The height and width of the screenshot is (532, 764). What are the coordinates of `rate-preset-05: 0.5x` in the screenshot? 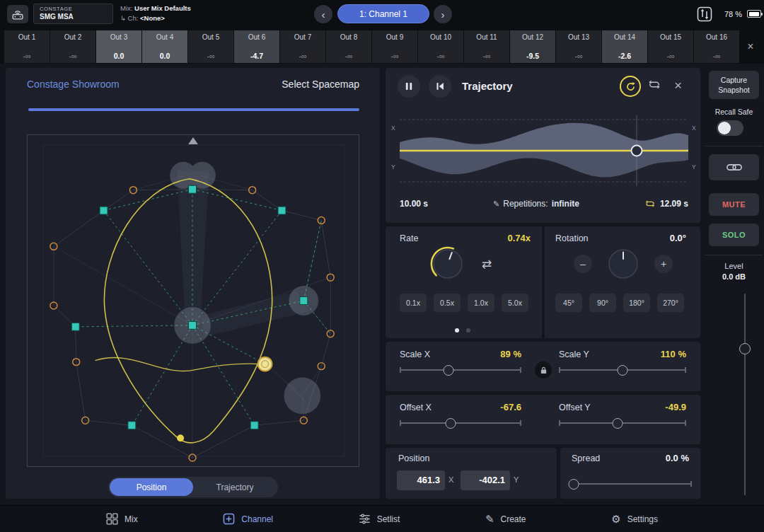 It's located at (447, 303).